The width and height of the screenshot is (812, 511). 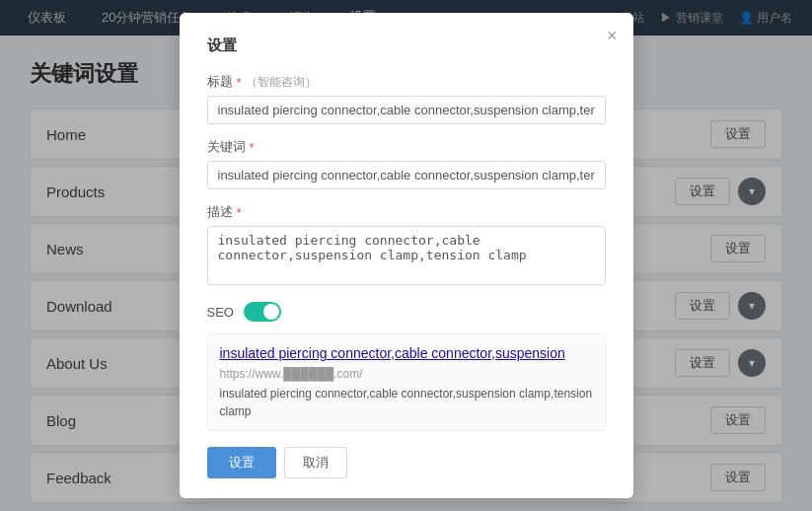 I want to click on description-form-group: 描述 * insulated piercing connector,cable …, so click(x=406, y=246).